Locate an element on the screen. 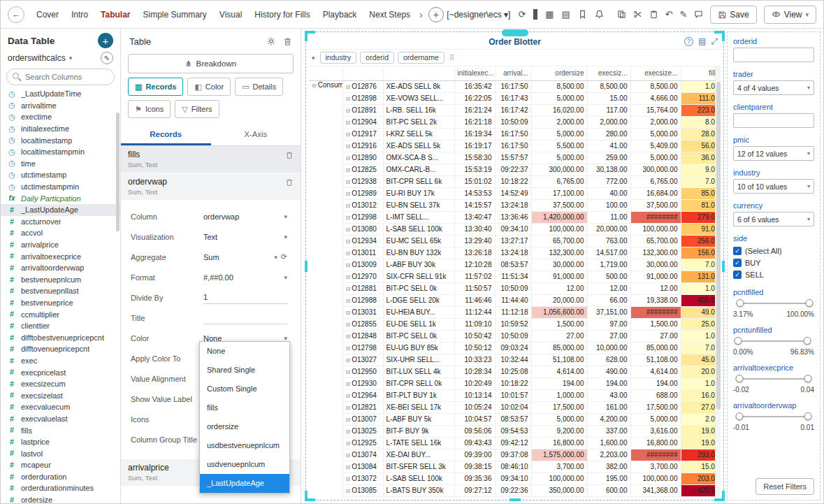 The image size is (824, 504). ordersize-cell: 1,575,000.00 is located at coordinates (559, 454).